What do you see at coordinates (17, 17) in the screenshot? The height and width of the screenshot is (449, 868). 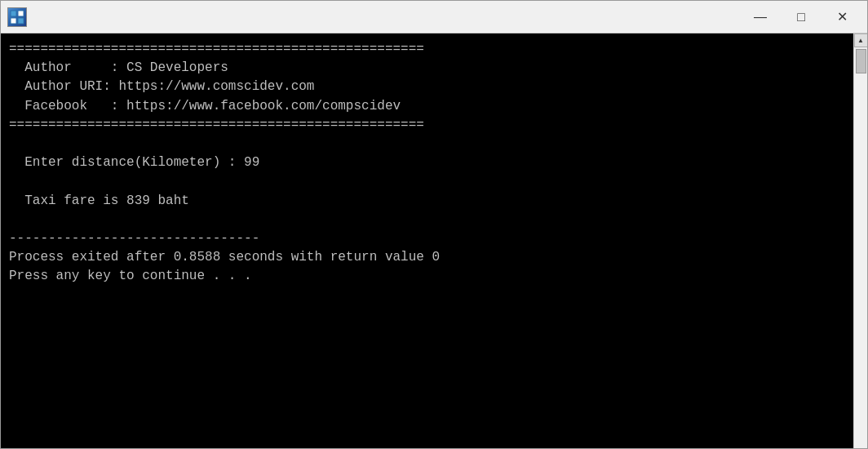 I see `app-icon` at bounding box center [17, 17].